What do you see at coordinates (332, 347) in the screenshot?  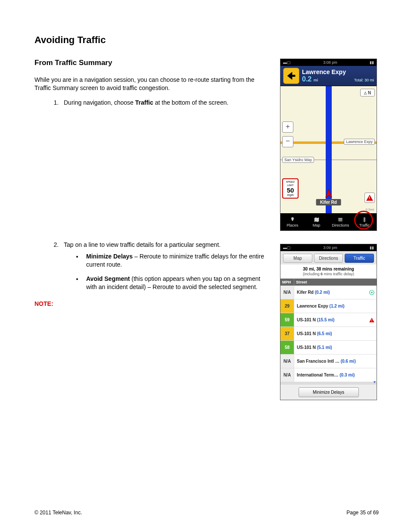 I see `segment-name: US-101 N (5.1 mi)` at bounding box center [332, 347].